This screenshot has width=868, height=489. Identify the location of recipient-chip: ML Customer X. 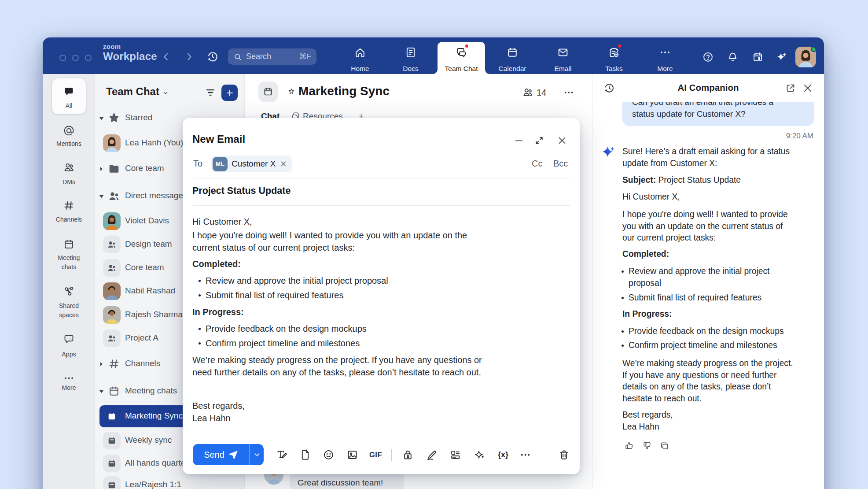
(252, 164).